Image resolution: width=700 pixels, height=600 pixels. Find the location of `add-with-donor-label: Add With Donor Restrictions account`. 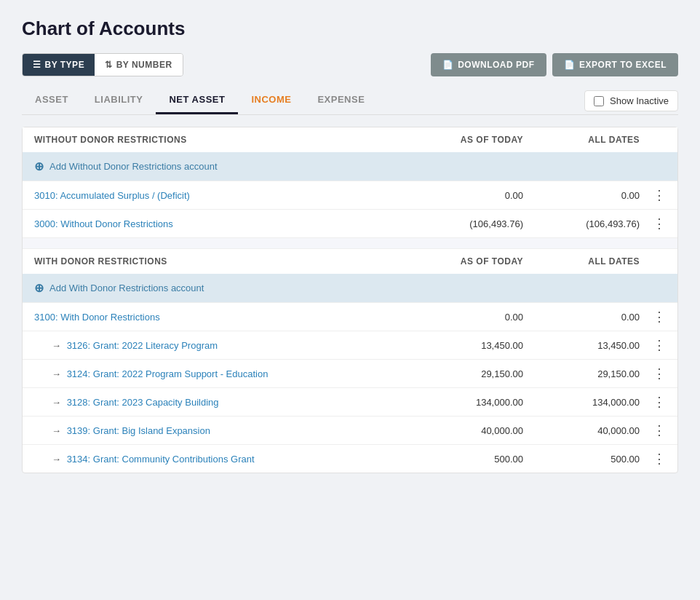

add-with-donor-label: Add With Donor Restrictions account is located at coordinates (127, 288).